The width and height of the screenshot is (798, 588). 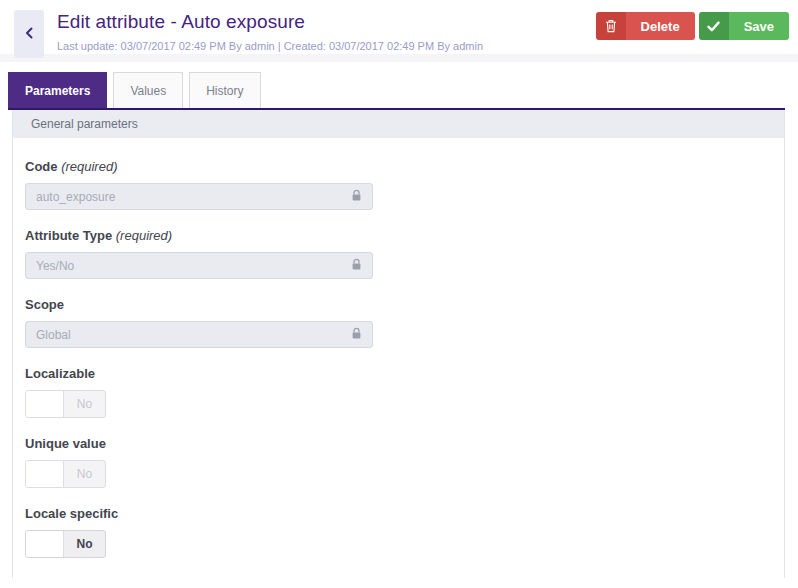 What do you see at coordinates (29, 34) in the screenshot?
I see `chevron-left-icon` at bounding box center [29, 34].